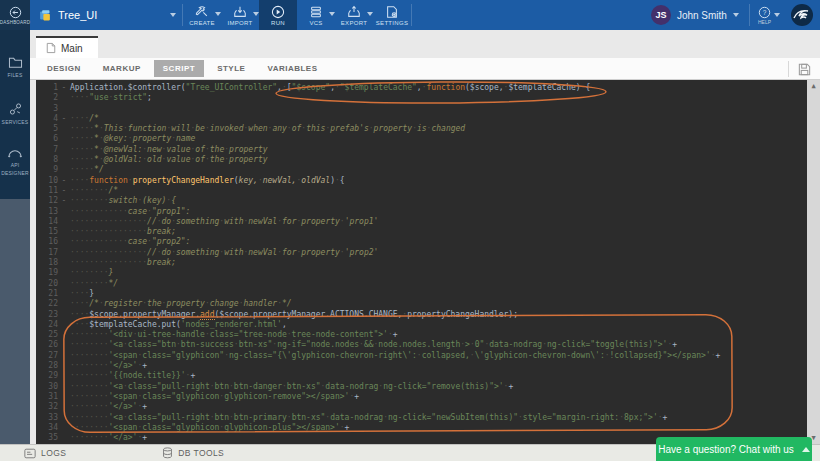 Image resolution: width=820 pixels, height=461 pixels. Describe the element at coordinates (422, 232) in the screenshot. I see `code-line: 15················break;` at that location.